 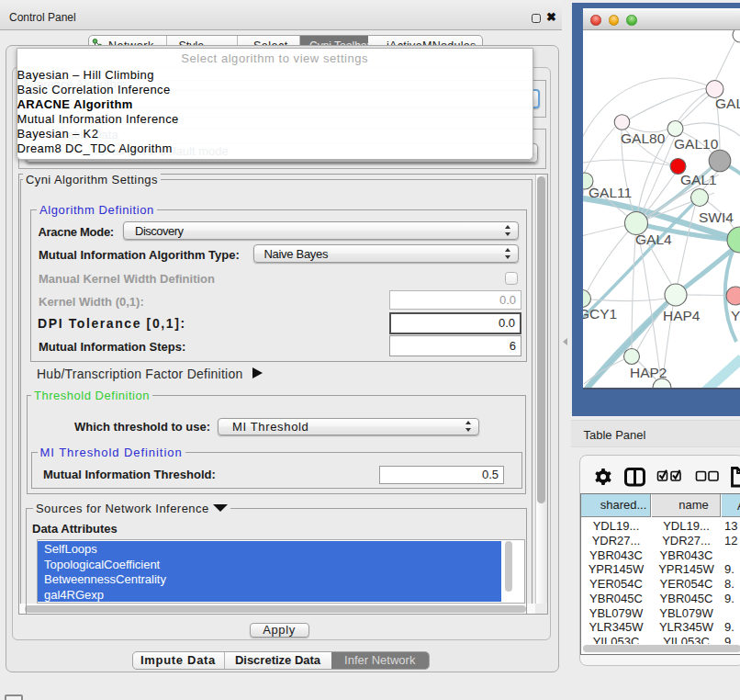 What do you see at coordinates (696, 143) in the screenshot?
I see `svg-text: GAL10` at bounding box center [696, 143].